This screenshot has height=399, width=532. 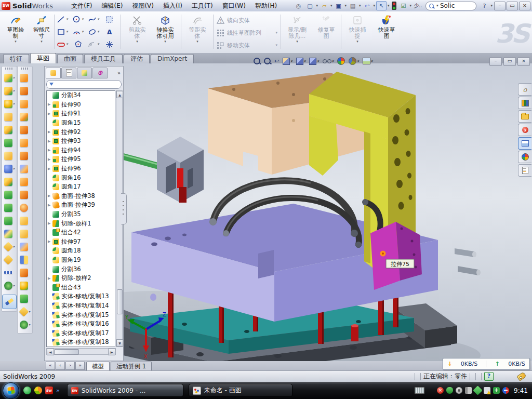 What do you see at coordinates (109, 44) in the screenshot?
I see `point-tool` at bounding box center [109, 44].